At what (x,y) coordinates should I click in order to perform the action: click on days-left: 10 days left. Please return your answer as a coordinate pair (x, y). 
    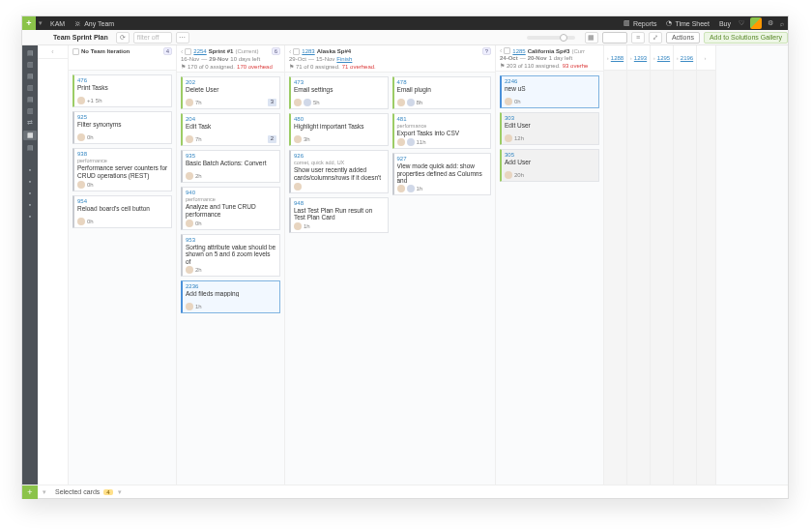
    Looking at the image, I should click on (246, 59).